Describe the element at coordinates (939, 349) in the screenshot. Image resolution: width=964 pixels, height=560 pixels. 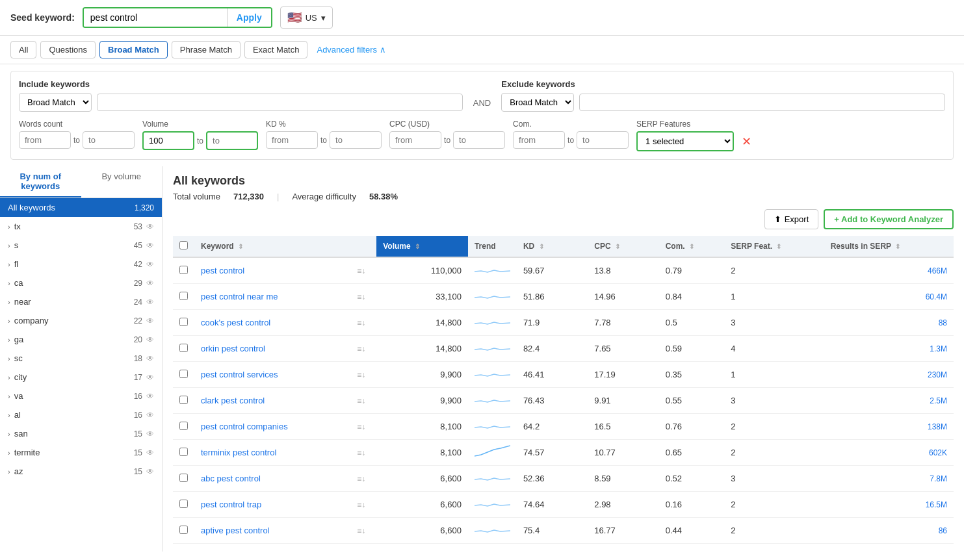
I see `results-link: 1.3M` at that location.